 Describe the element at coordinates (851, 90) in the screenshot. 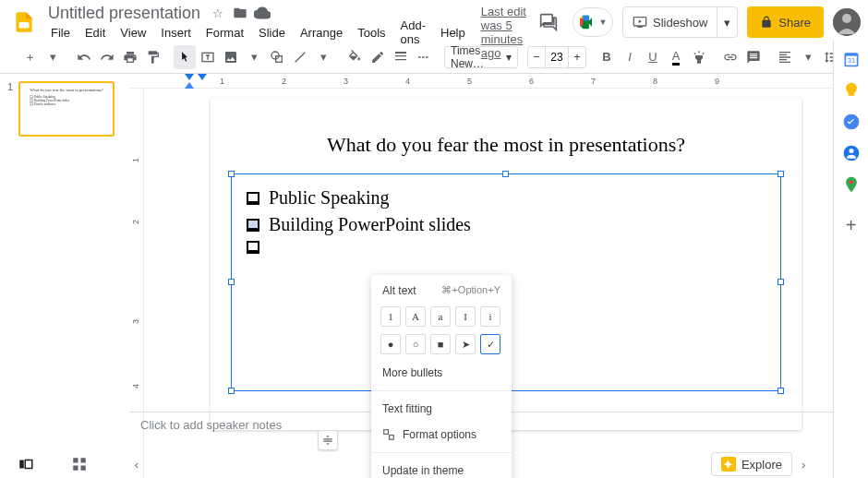

I see `keep-addon` at that location.